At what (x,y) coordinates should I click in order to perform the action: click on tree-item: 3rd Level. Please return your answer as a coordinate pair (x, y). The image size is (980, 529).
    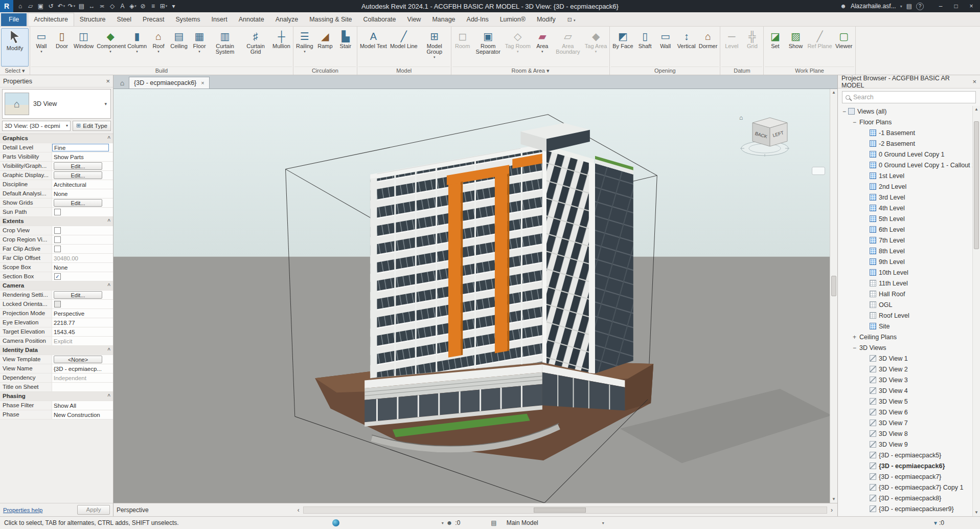
    Looking at the image, I should click on (905, 197).